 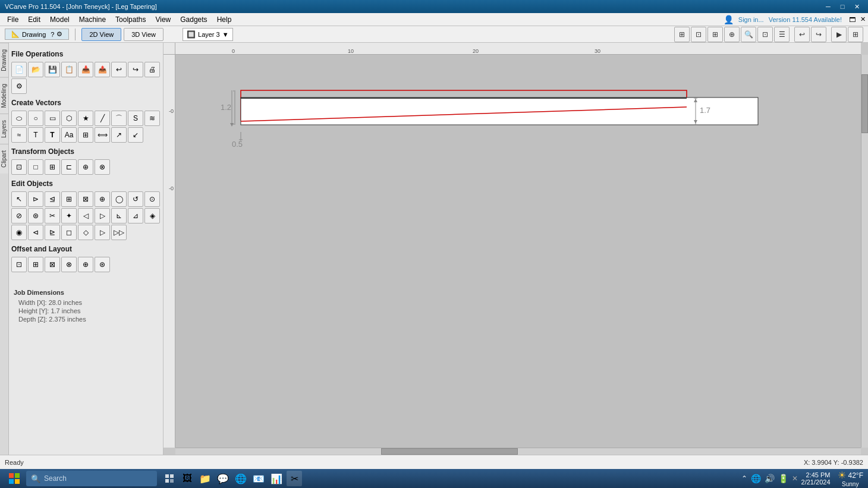 I want to click on check-button: ⊾, so click(x=119, y=216).